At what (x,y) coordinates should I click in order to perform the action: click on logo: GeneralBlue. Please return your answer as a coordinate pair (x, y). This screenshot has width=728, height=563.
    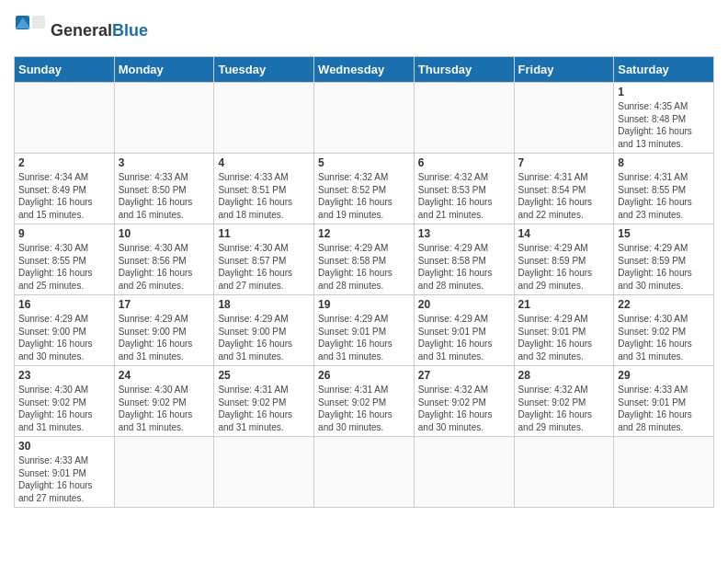
    Looking at the image, I should click on (81, 30).